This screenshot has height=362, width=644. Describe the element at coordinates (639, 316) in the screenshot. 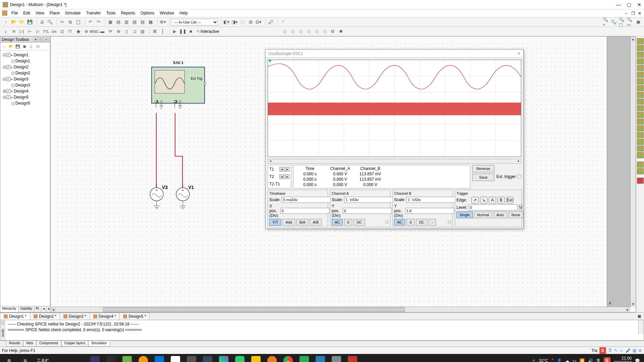

I see `tab-extra-icon: ▦` at that location.